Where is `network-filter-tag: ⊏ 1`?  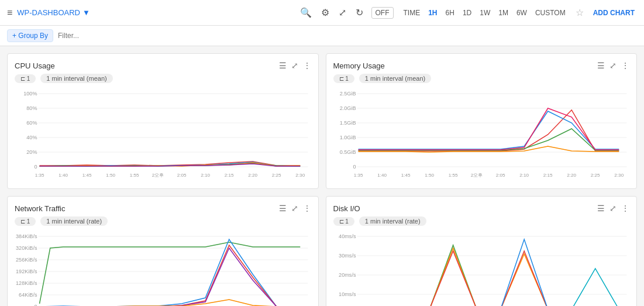 network-filter-tag: ⊏ 1 is located at coordinates (25, 221).